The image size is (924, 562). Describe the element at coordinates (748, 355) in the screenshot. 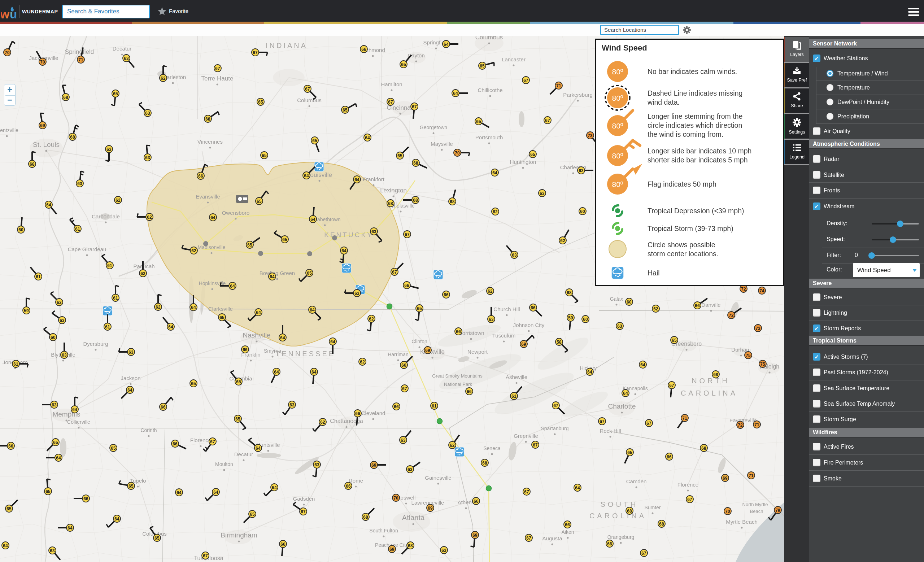

I see `svg-text: 75` at that location.